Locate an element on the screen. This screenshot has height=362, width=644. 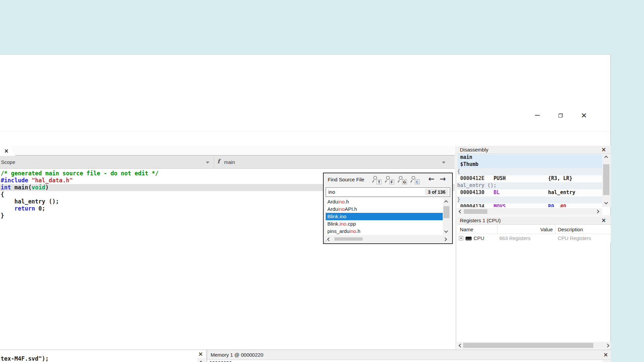
disassembly-title: Disassembly is located at coordinates (474, 149).